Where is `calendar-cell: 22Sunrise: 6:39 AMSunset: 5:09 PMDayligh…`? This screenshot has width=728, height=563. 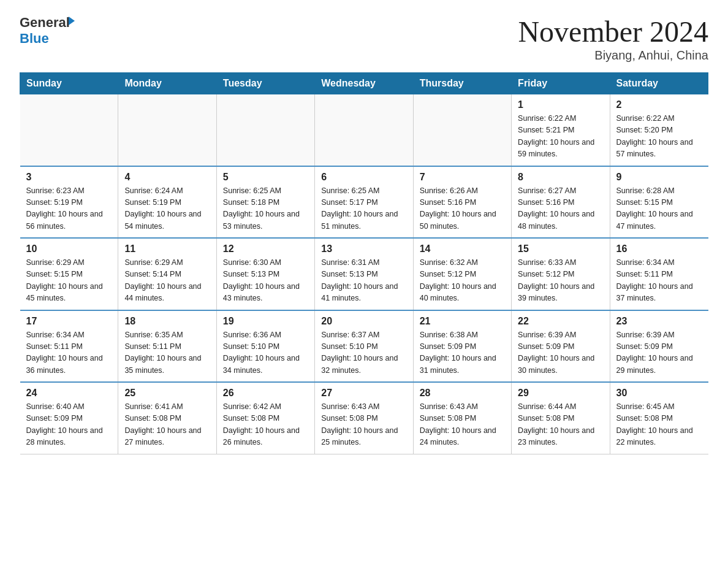
calendar-cell: 22Sunrise: 6:39 AMSunset: 5:09 PMDayligh… is located at coordinates (561, 347).